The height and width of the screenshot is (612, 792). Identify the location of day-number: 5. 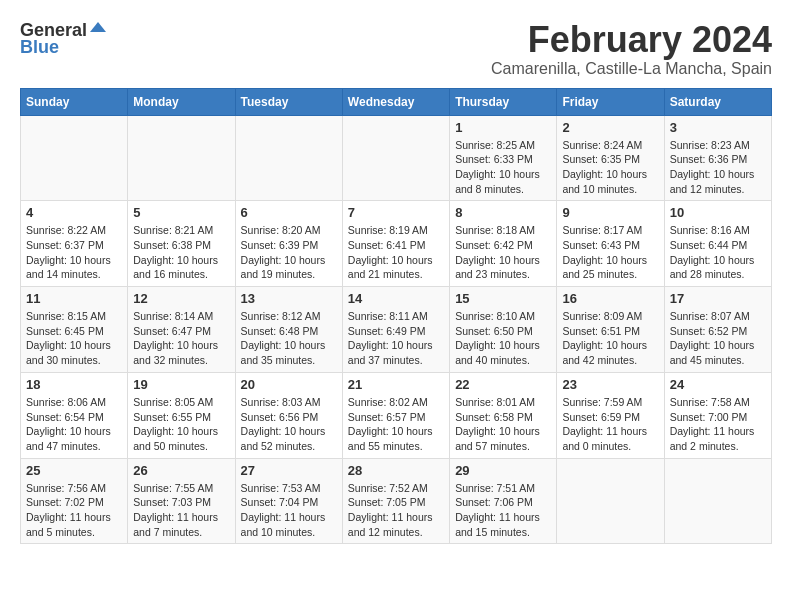
(181, 212).